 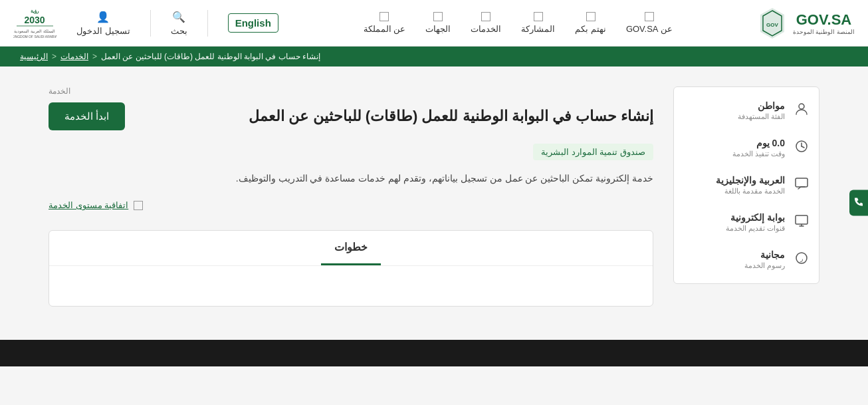 What do you see at coordinates (824, 20) in the screenshot?
I see `gov-sa-text: GOV.SA` at bounding box center [824, 20].